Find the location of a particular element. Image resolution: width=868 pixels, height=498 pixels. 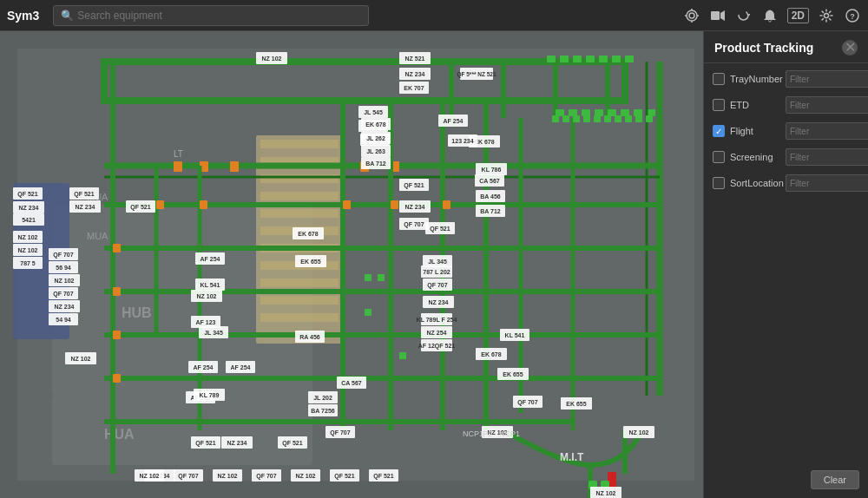

filter-label-etd: ETD is located at coordinates (755, 105).